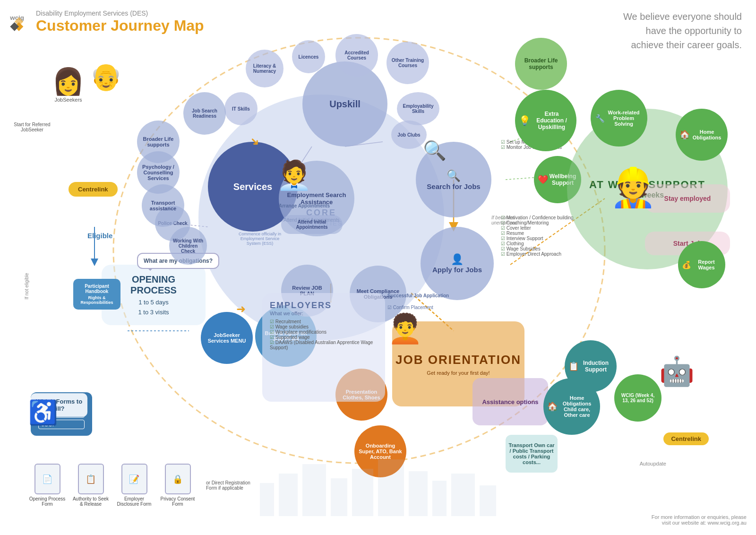 Image resolution: width=756 pixels, height=535 pixels. Describe the element at coordinates (134, 485) in the screenshot. I see `form-employer-disclosure: 📝 Employer Disclosure Form` at that location.